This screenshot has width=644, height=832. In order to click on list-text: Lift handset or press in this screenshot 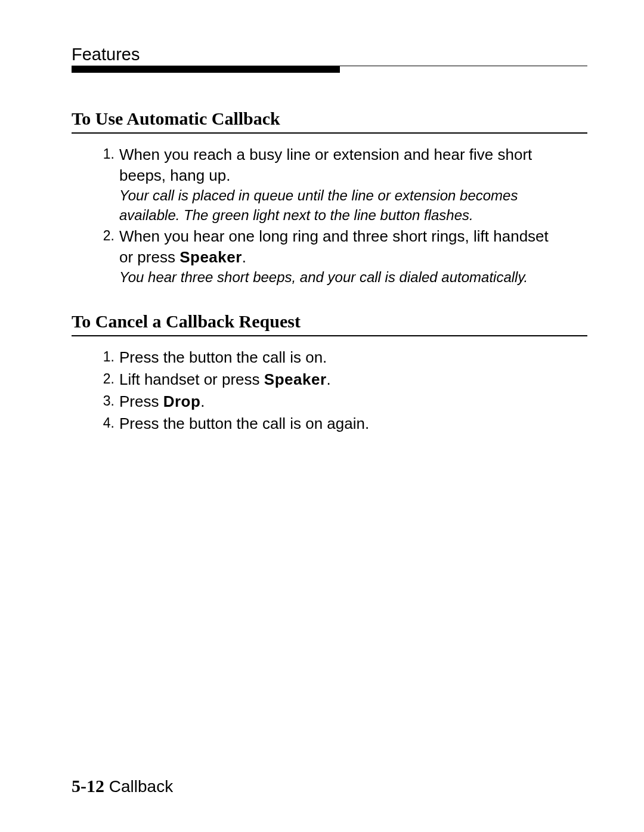, I will do `click(192, 379)`.